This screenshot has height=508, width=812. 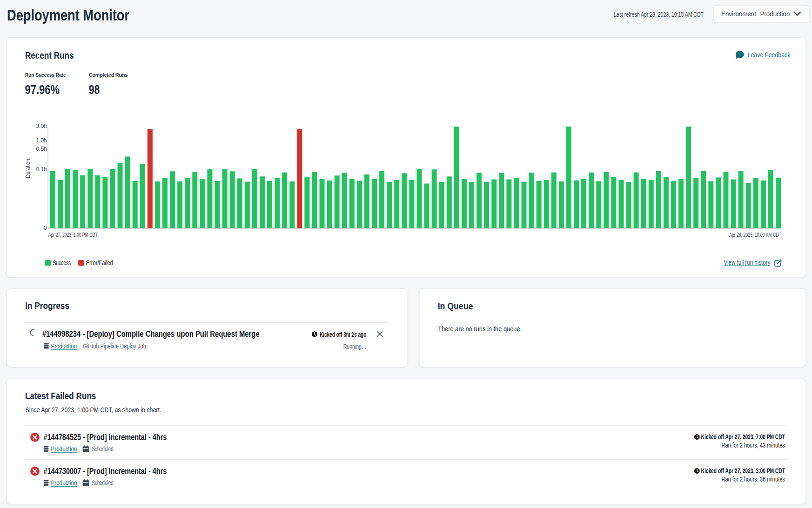 I want to click on svg-text:Last refresh Apr 28, 2023, 10:: Last refresh Apr 28, 2023, 10:15 AM CDT, so click(x=659, y=14).